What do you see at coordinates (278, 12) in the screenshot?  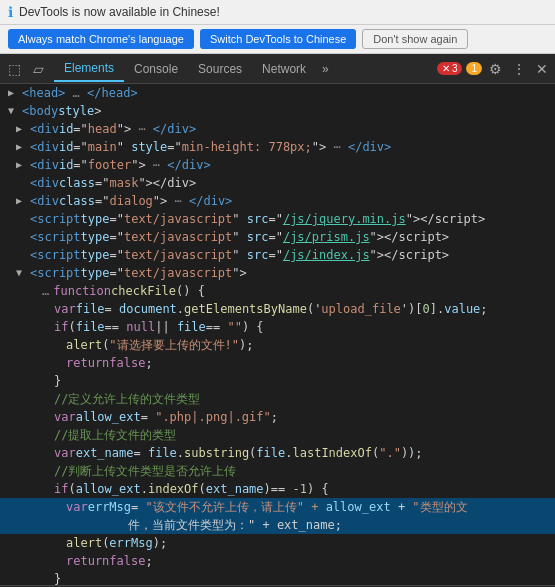 I see `notification-bar: ℹ DevTools is now available in Chinese!` at bounding box center [278, 12].